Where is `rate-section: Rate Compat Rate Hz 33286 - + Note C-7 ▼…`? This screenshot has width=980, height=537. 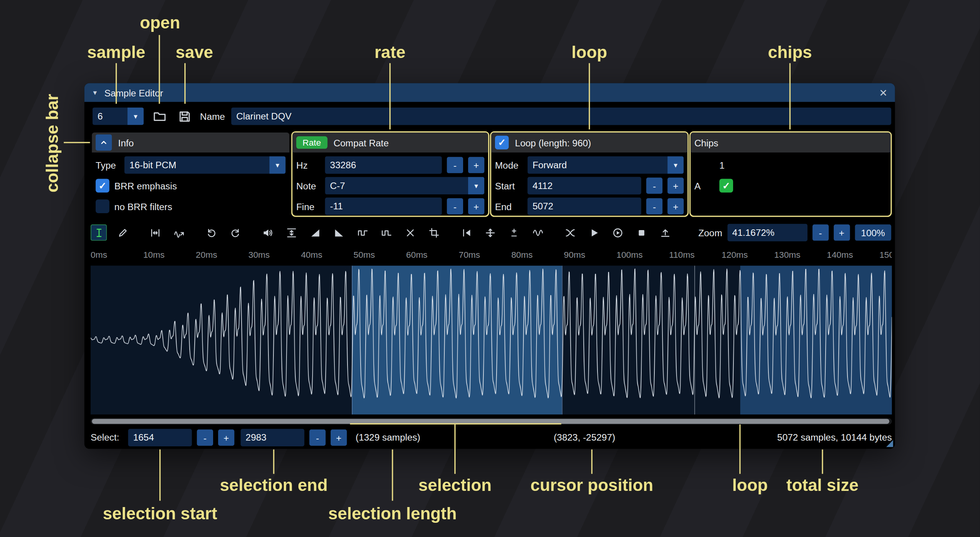 rate-section: Rate Compat Rate Hz 33286 - + Note C-7 ▼… is located at coordinates (390, 174).